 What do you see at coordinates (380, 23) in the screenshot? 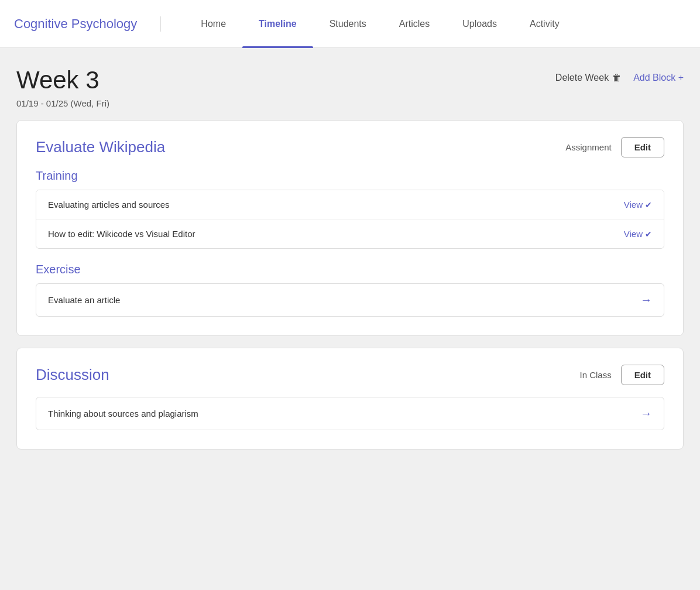
I see `main-nav: HomeTimelineStudentsArticlesUploadsActiv…` at bounding box center [380, 23].